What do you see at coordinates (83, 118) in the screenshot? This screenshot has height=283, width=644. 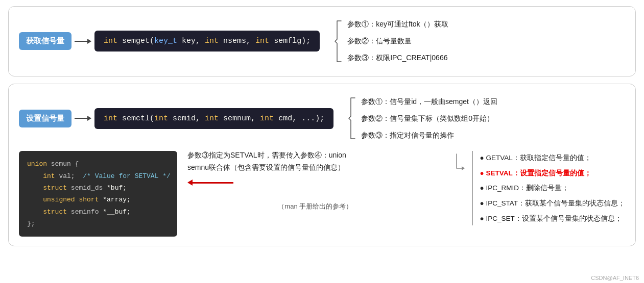 I see `arrow-connector-bottom` at bounding box center [83, 118].